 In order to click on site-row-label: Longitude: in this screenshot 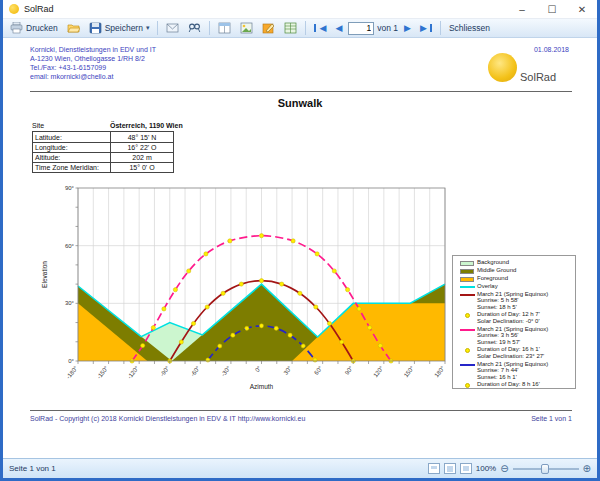, I will do `click(72, 148)`.